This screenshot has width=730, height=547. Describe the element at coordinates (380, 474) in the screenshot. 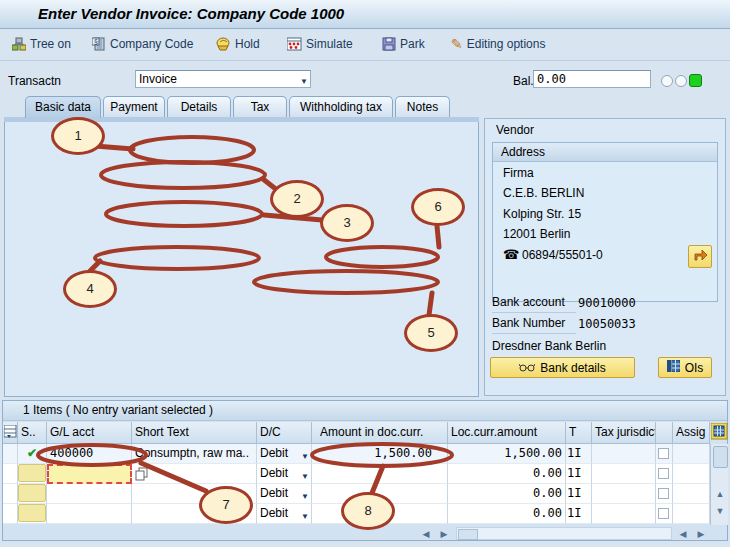

I see `amount-doc-cell` at that location.